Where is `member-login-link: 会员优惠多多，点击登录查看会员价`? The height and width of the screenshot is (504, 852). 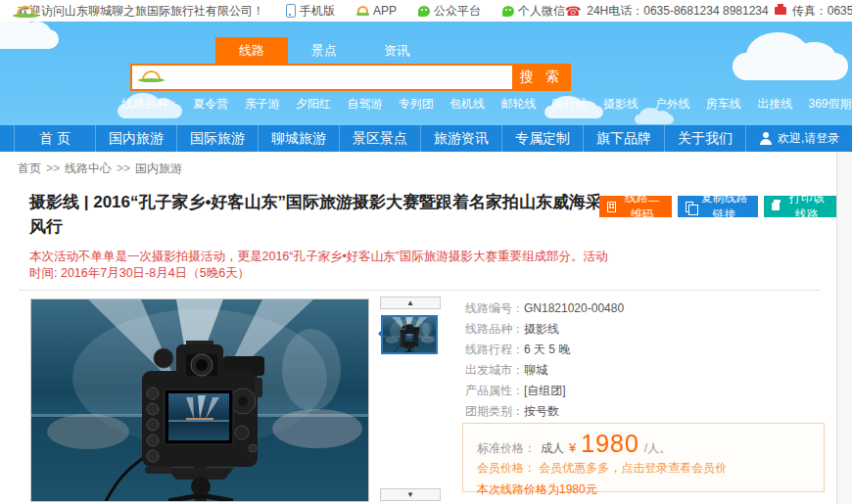 member-login-link: 会员优惠多多，点击登录查看会员价 is located at coordinates (633, 468).